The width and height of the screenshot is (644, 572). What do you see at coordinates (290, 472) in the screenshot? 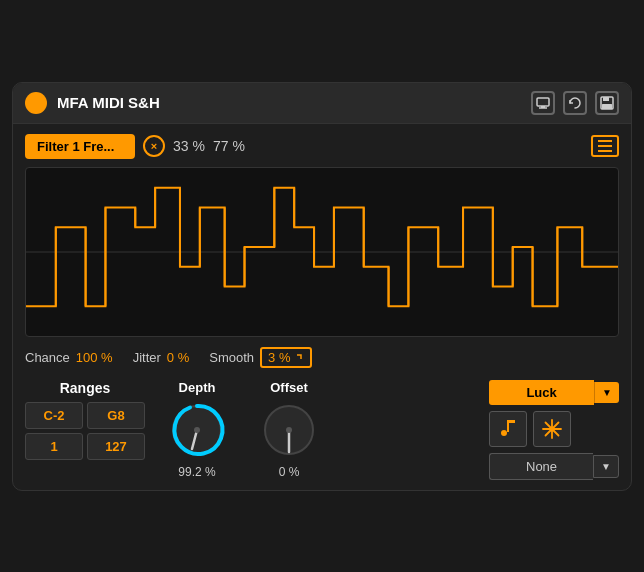
I see `offset-value: 0 %` at bounding box center [290, 472].